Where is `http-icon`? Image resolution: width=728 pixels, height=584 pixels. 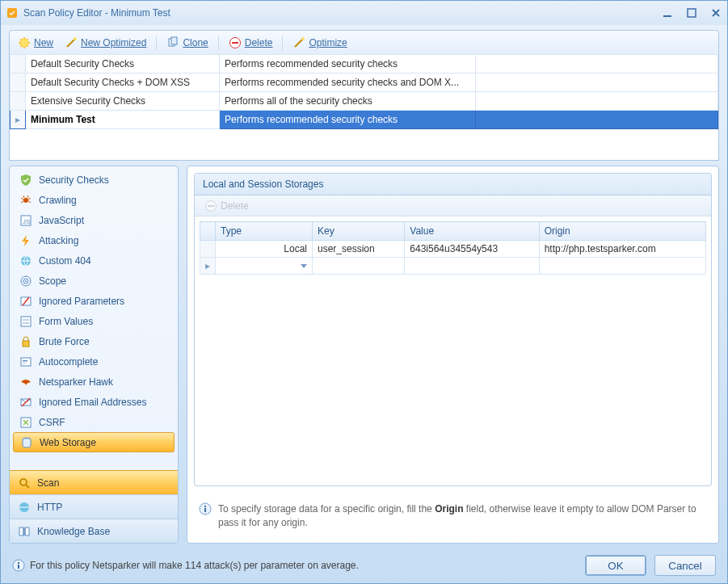
http-icon is located at coordinates (24, 507).